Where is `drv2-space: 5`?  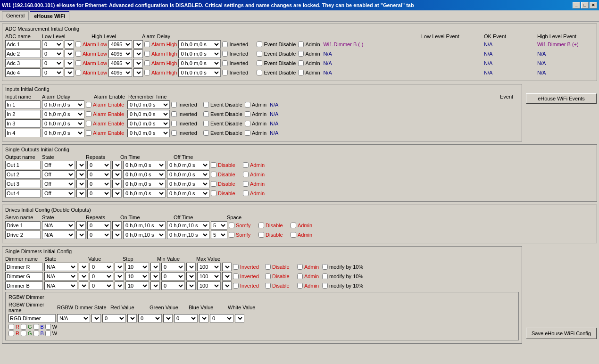
drv2-space: 5 is located at coordinates (219, 235).